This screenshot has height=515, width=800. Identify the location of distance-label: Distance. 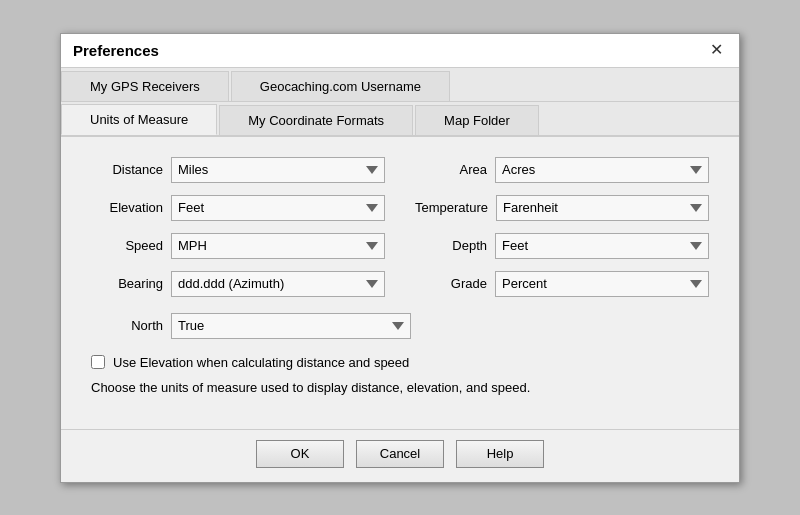
(127, 170).